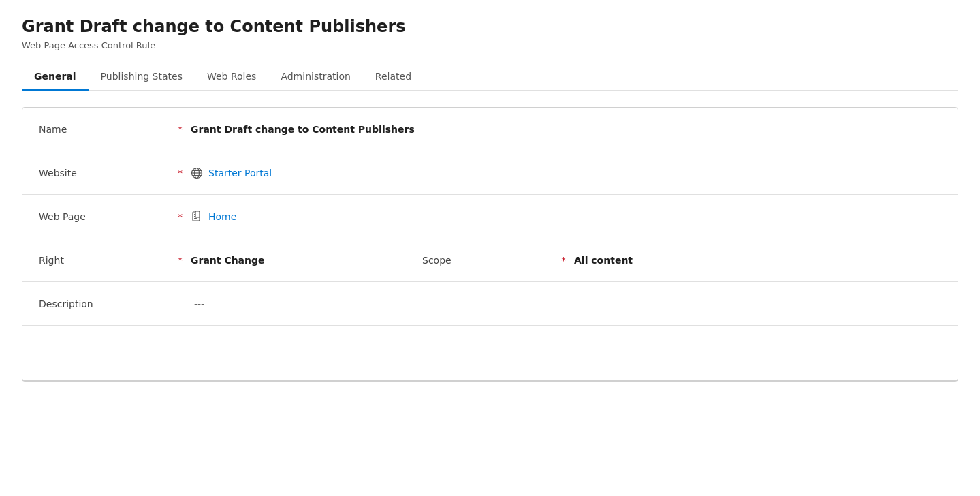  What do you see at coordinates (232, 173) in the screenshot?
I see `field-value-website: Starter Portal` at bounding box center [232, 173].